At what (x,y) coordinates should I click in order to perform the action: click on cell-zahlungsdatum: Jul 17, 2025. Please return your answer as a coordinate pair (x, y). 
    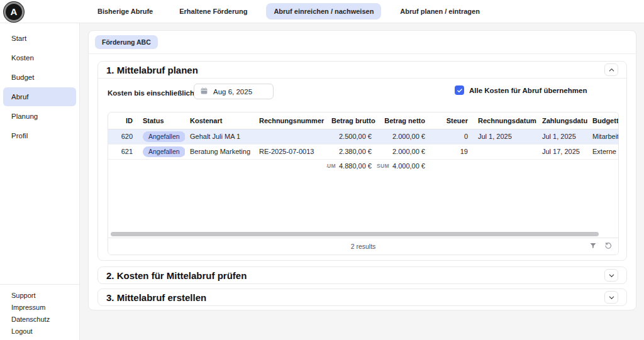
    Looking at the image, I should click on (562, 151).